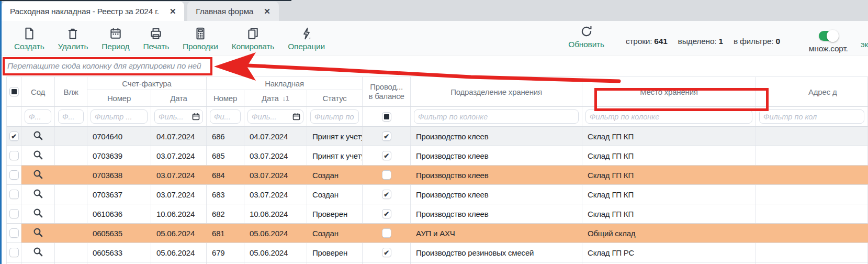 The height and width of the screenshot is (264, 868). I want to click on column-header-waybill-number: Номер, so click(226, 98).